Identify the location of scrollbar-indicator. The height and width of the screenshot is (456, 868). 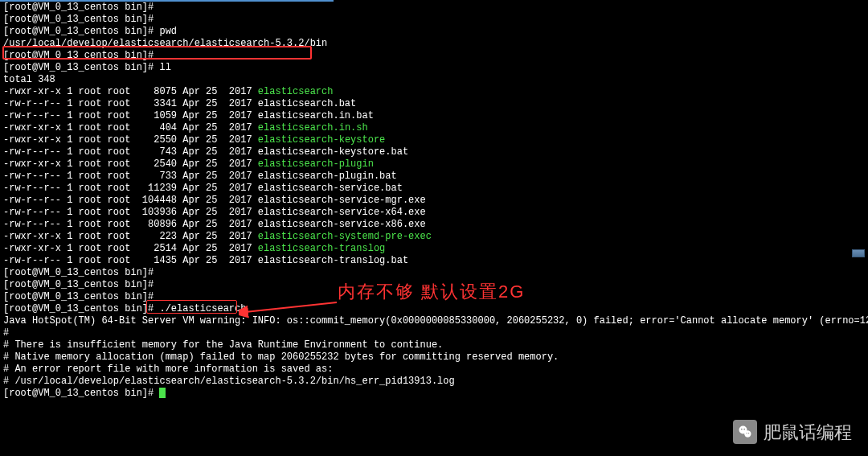
(858, 253).